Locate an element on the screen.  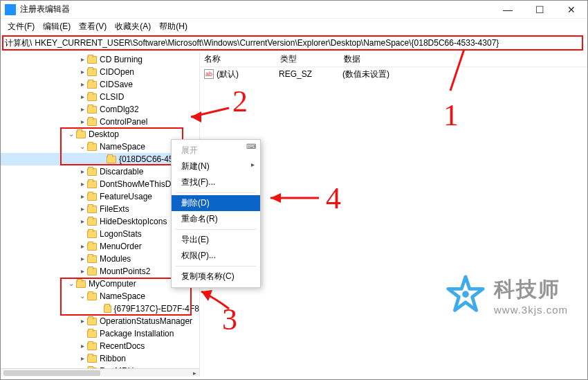
tree-item: ▸CIDOpen is located at coordinates (100, 72).